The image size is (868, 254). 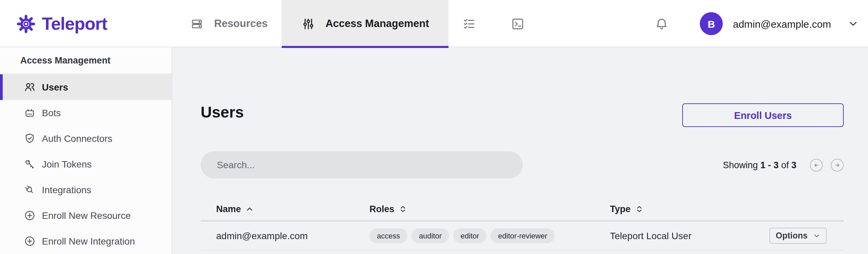 I want to click on sidebar-item-label: Integrations, so click(x=67, y=190).